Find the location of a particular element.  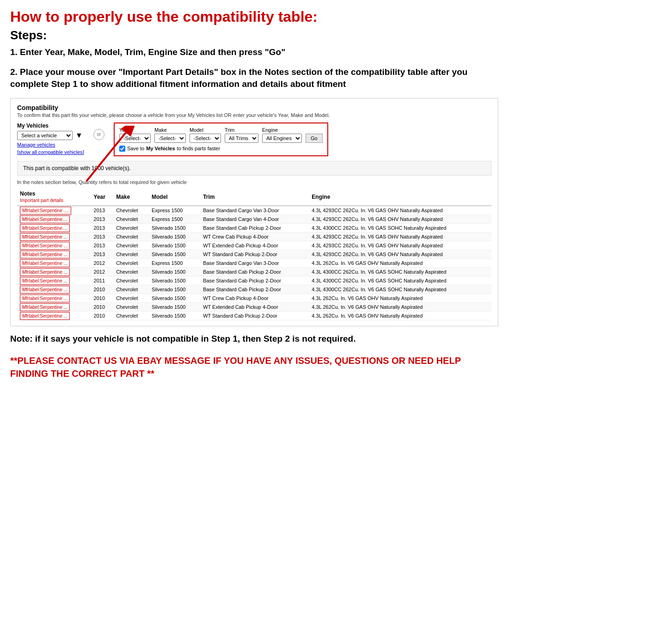

make-field: Make -Select- is located at coordinates (170, 135).